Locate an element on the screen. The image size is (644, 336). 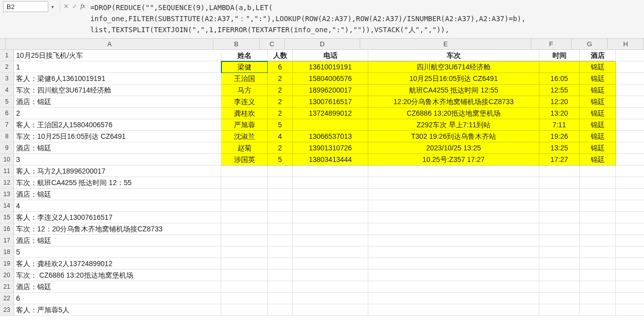
cell-E19 is located at coordinates (454, 264).